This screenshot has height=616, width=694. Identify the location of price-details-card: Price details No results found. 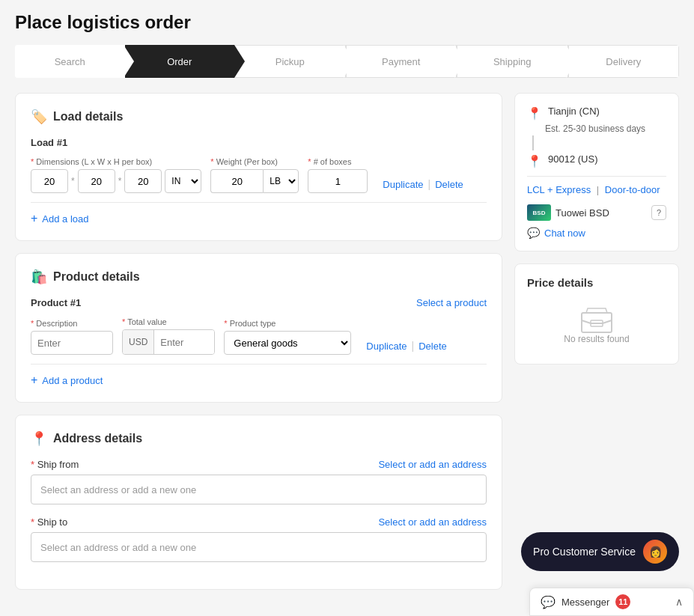
(597, 314).